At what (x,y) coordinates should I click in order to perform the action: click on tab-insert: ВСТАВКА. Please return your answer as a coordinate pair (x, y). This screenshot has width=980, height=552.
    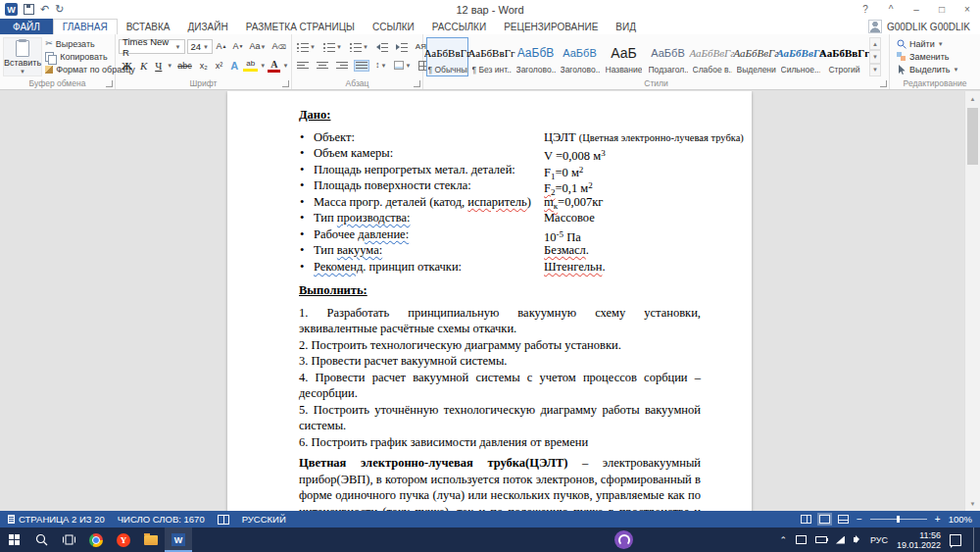
    Looking at the image, I should click on (149, 26).